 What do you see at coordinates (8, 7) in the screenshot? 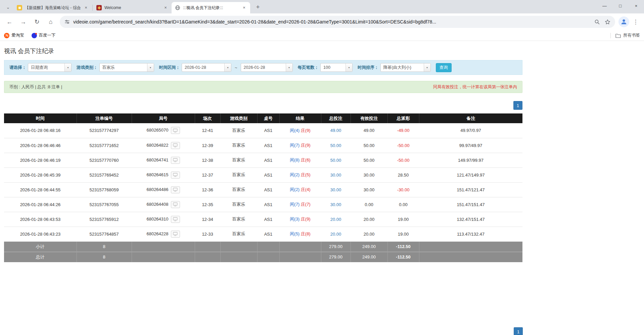
I see `tab-search-chevron-icon: ⌄` at bounding box center [8, 7].